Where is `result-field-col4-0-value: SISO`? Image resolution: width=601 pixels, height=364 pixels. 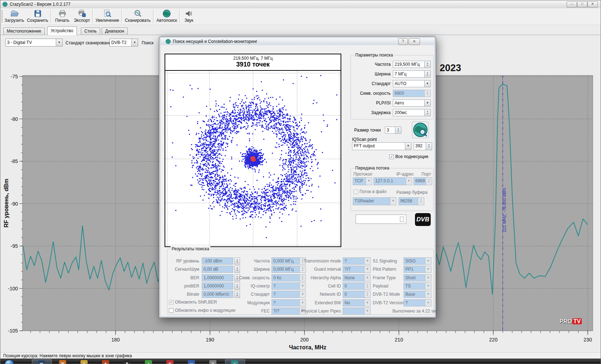
result-field-col4-0-value: SISO is located at coordinates (411, 261).